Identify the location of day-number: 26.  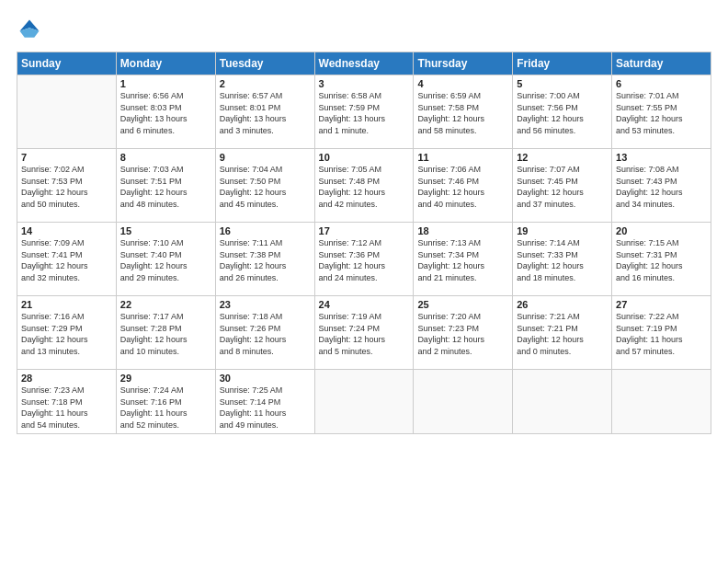
(563, 304).